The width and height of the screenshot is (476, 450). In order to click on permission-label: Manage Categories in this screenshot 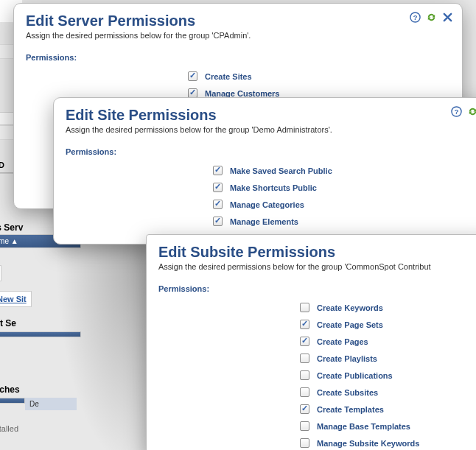, I will do `click(267, 205)`.